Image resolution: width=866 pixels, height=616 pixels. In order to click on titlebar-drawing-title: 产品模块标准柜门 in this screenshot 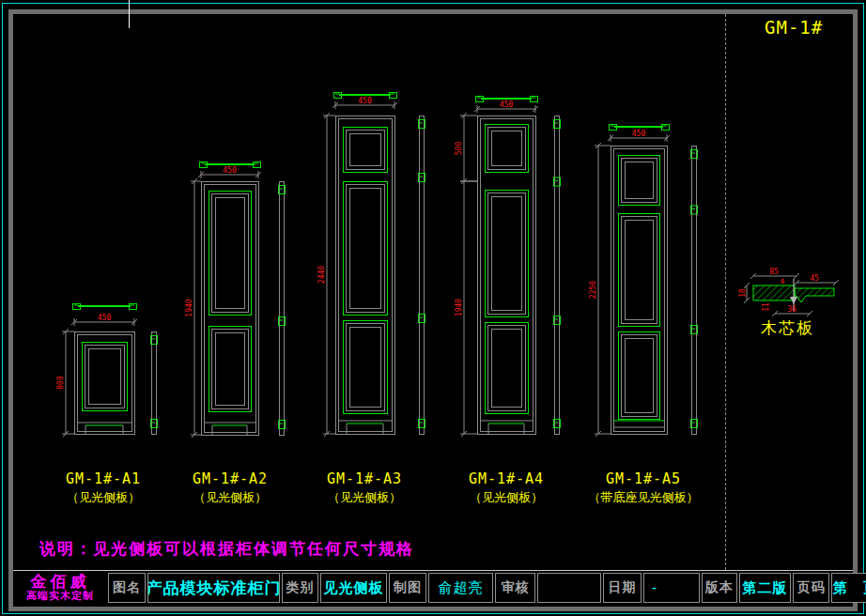, I will do `click(214, 588)`.